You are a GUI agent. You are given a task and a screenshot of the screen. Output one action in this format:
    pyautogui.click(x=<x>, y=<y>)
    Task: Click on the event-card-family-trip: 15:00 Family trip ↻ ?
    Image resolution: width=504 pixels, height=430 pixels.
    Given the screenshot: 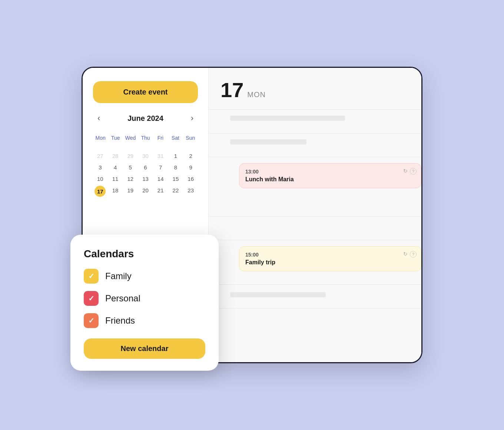 What is the action you would take?
    pyautogui.click(x=330, y=259)
    